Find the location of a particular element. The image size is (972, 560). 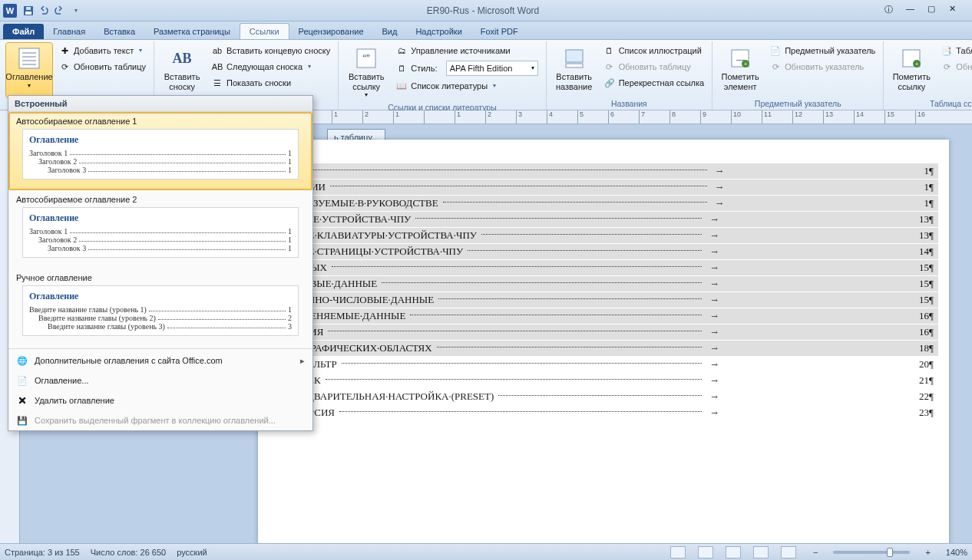

bibliography-label: Список литературы is located at coordinates (449, 86).